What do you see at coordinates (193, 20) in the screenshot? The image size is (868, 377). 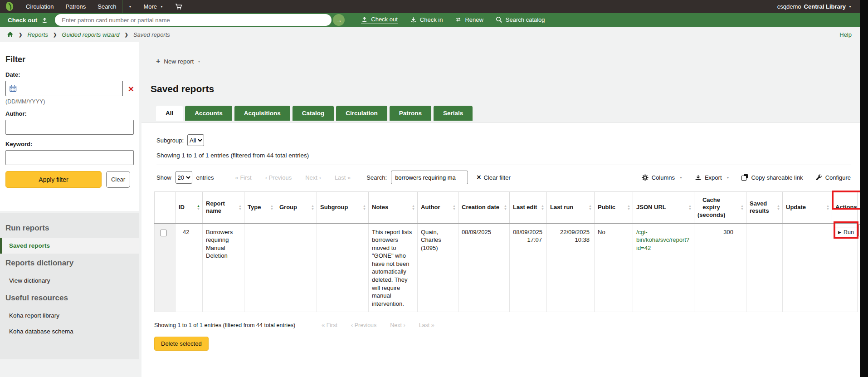 I see `patron-search-input` at bounding box center [193, 20].